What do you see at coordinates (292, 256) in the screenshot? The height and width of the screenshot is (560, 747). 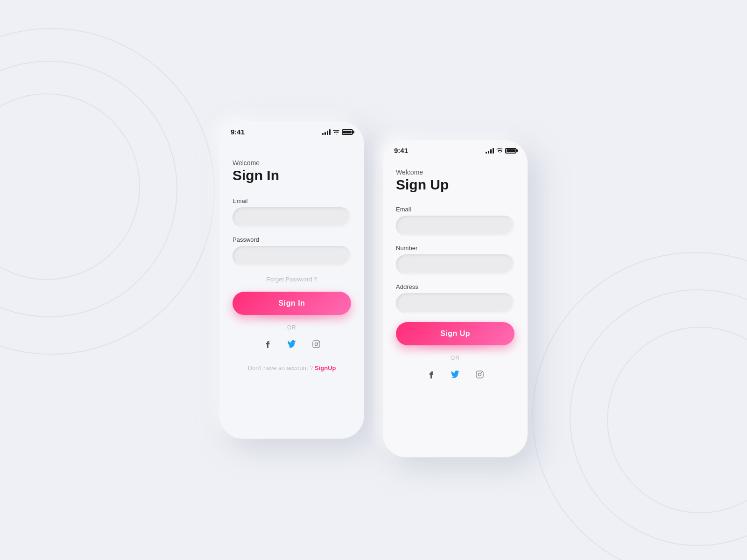 I see `signin-password-input` at bounding box center [292, 256].